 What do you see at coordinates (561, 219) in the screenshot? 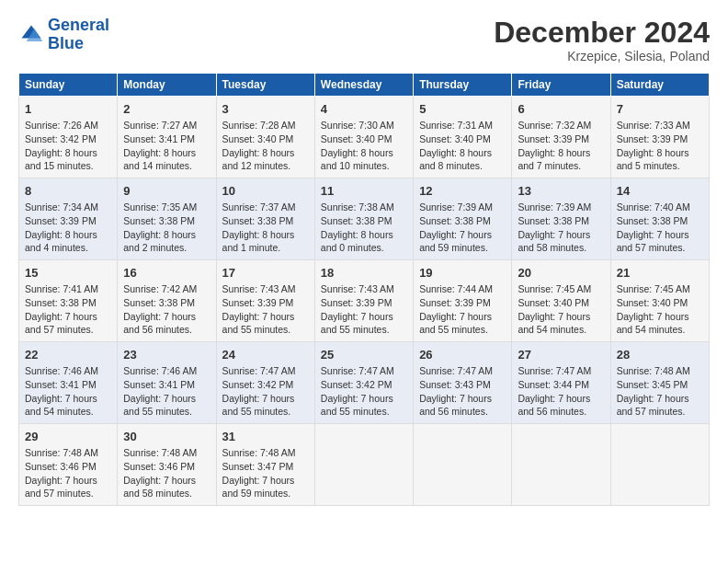
I see `table-row: 13Sunrise: 7:39 AMSunset: 3:38 PMDayligh…` at bounding box center [561, 219].